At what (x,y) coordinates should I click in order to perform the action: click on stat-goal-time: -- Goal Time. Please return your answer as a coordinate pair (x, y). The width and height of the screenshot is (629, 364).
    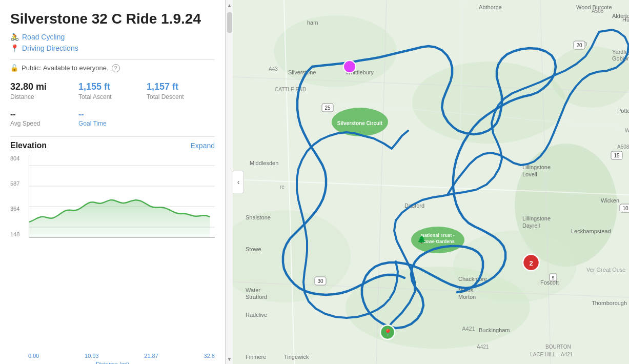
    Looking at the image, I should click on (113, 118).